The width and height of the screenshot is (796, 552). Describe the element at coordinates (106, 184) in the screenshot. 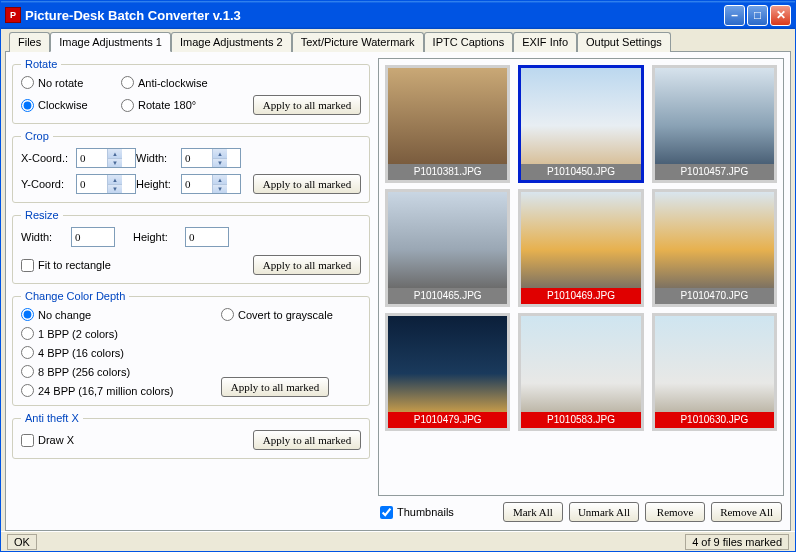

I see `crop-y-input: ▲▼` at that location.